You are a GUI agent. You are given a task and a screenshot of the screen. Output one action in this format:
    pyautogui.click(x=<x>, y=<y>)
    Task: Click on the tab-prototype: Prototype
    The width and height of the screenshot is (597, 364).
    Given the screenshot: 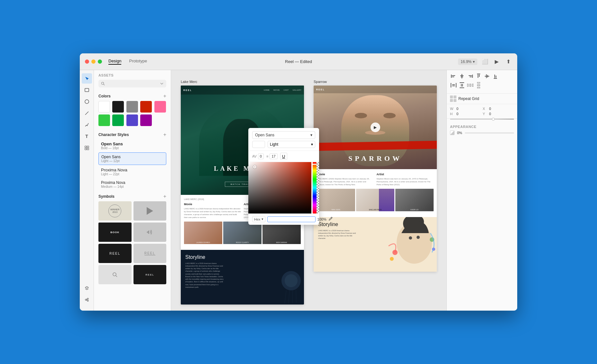 What is the action you would take?
    pyautogui.click(x=138, y=62)
    